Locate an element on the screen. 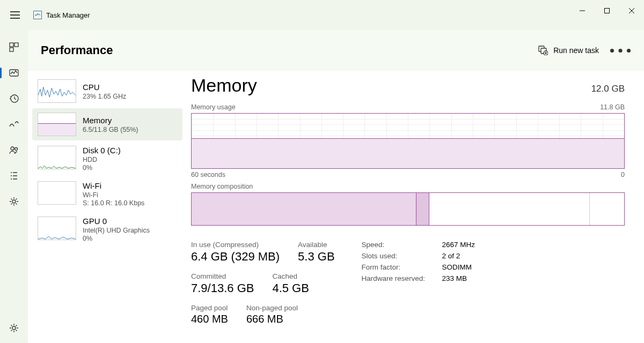  perf-item-wifi: Wi-Fi Wi-Fi S: 16.0 R: 16.0 Kbps is located at coordinates (107, 194).